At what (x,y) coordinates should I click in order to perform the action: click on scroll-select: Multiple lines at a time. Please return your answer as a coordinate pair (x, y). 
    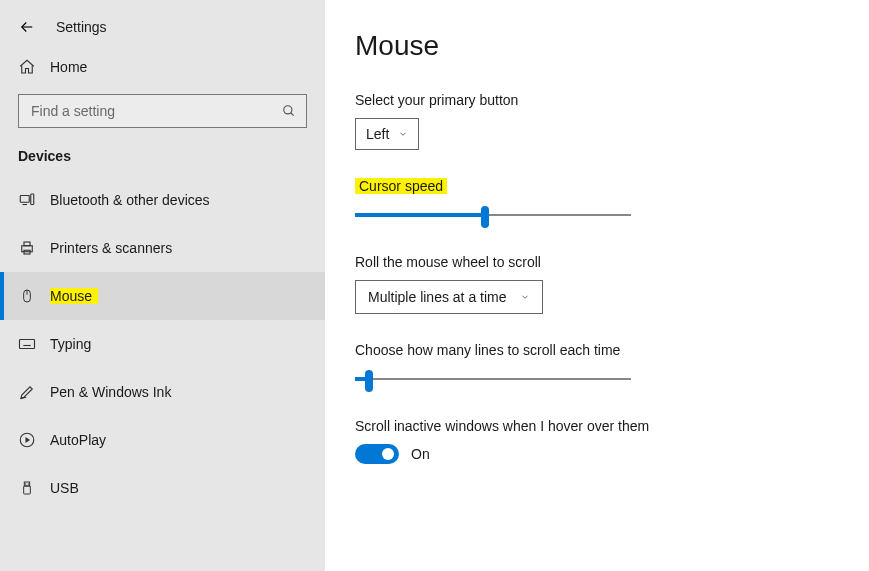
    Looking at the image, I should click on (449, 297).